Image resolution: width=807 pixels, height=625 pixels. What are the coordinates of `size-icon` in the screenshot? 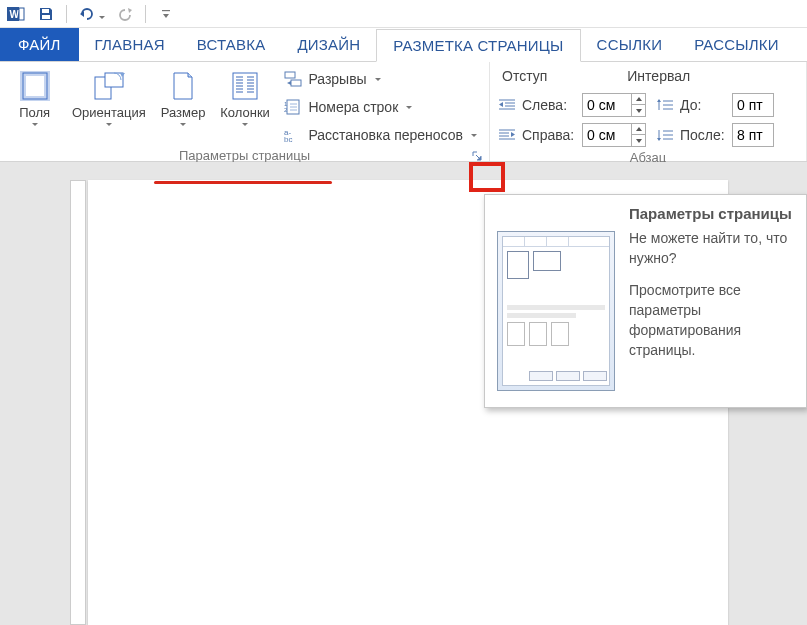 It's located at (183, 86).